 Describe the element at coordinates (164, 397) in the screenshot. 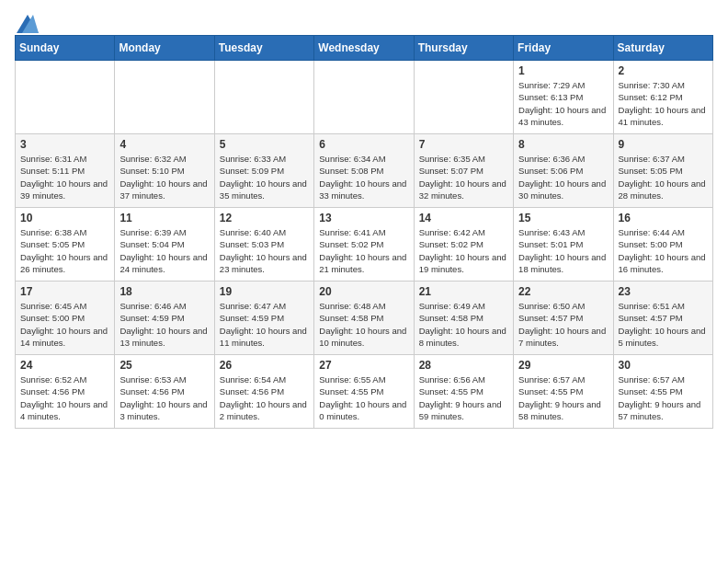

I see `day-info: Sunrise: 6:53 AM Sunset: 4:56 PM Dayligh…` at that location.